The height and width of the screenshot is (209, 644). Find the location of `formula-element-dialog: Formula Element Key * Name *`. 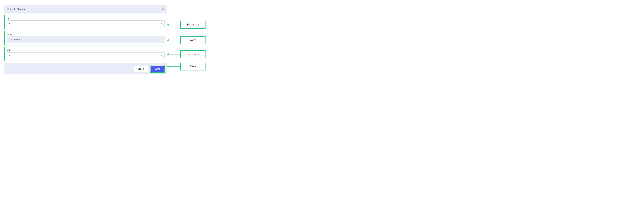

formula-element-dialog: Formula Element Key * Name * is located at coordinates (86, 40).